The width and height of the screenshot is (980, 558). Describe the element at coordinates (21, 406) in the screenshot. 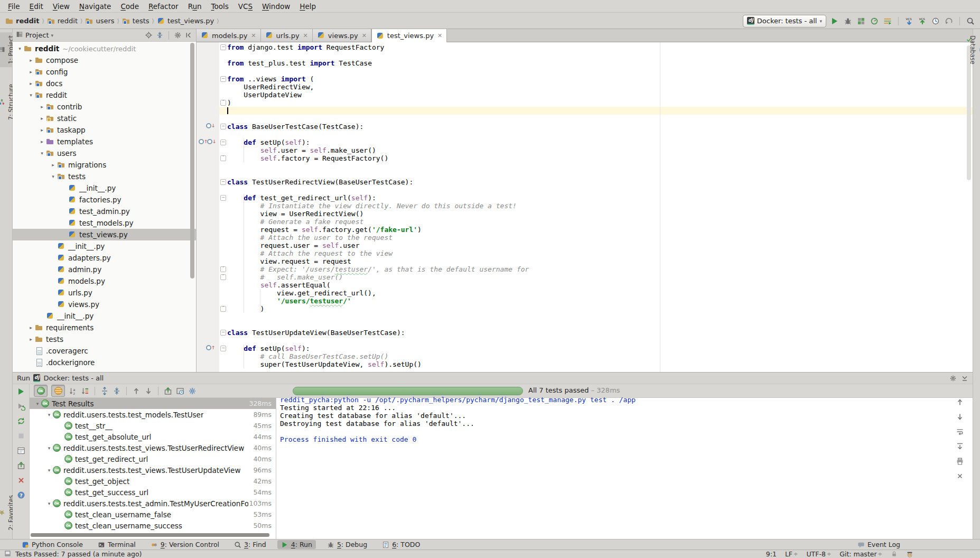

I see `rerun-failed-tests-button` at that location.